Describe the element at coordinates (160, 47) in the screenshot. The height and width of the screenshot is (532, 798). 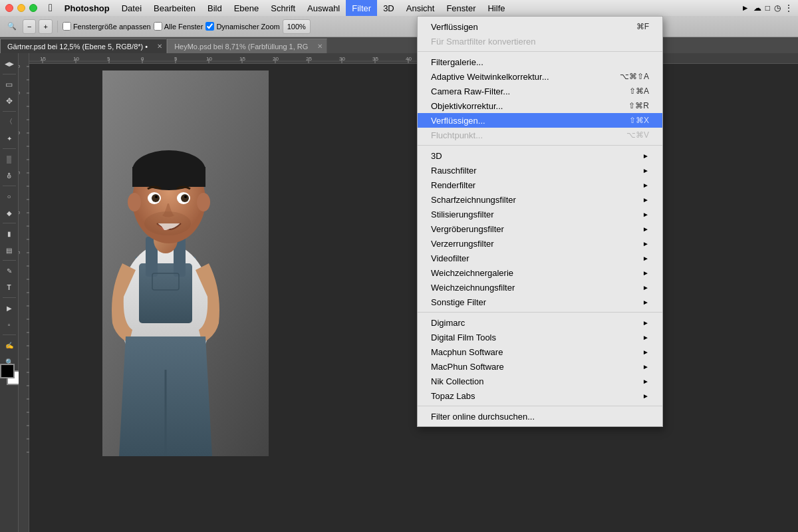
I see `tab-gaertner-close: ✕` at that location.